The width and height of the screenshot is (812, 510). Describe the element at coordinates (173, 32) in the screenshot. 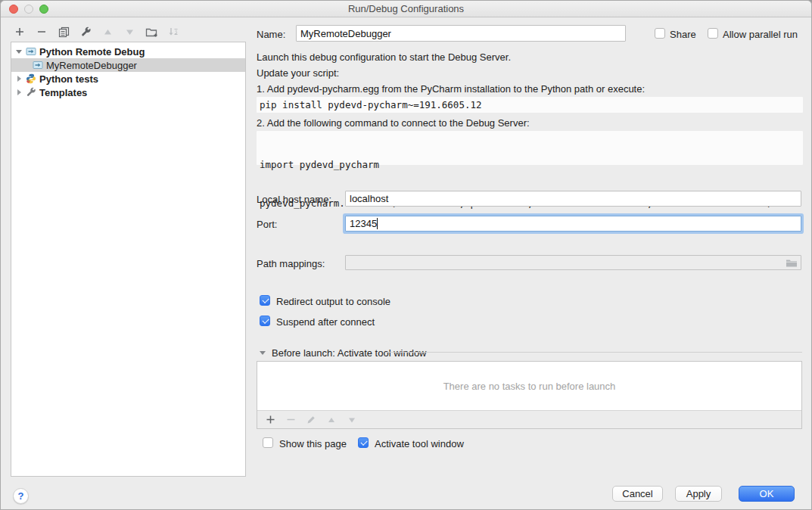

I see `sort-alphabetically-icon` at that location.